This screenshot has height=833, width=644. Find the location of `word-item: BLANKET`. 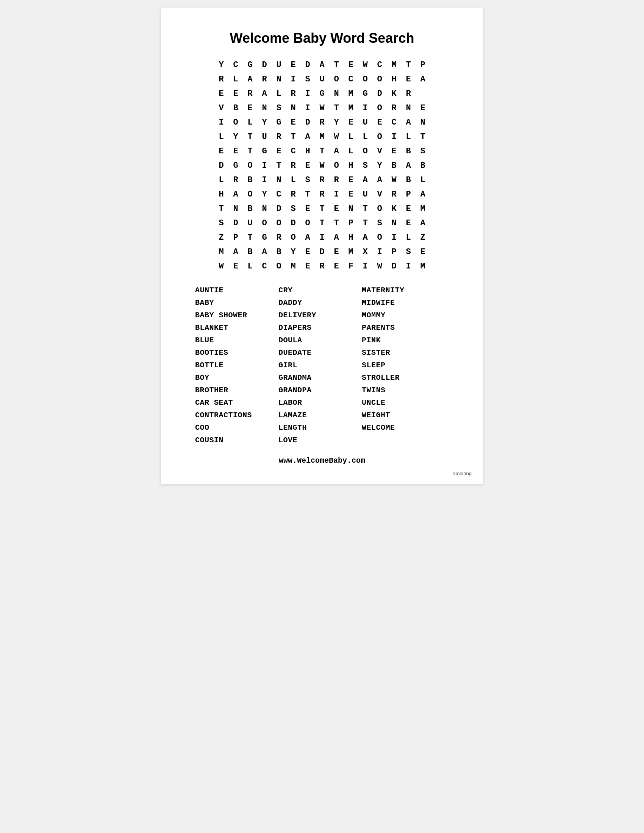

word-item: BLANKET is located at coordinates (237, 328).